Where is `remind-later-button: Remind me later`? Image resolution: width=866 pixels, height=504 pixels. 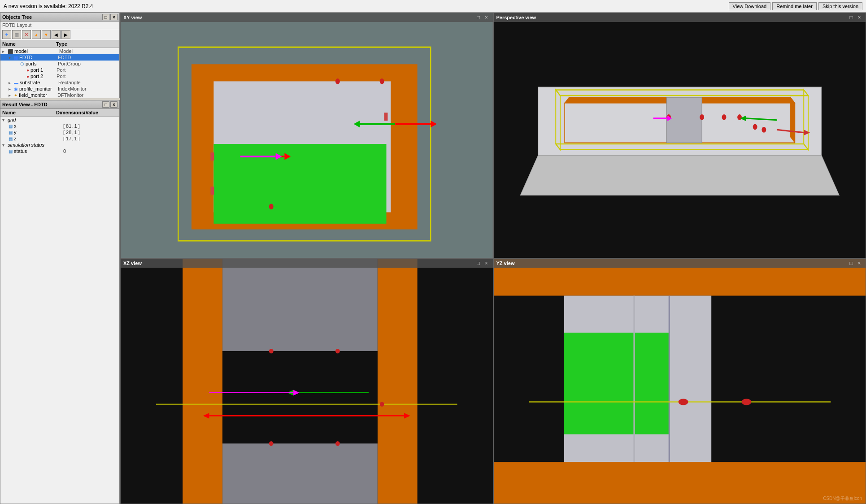
remind-later-button: Remind me later is located at coordinates (795, 6).